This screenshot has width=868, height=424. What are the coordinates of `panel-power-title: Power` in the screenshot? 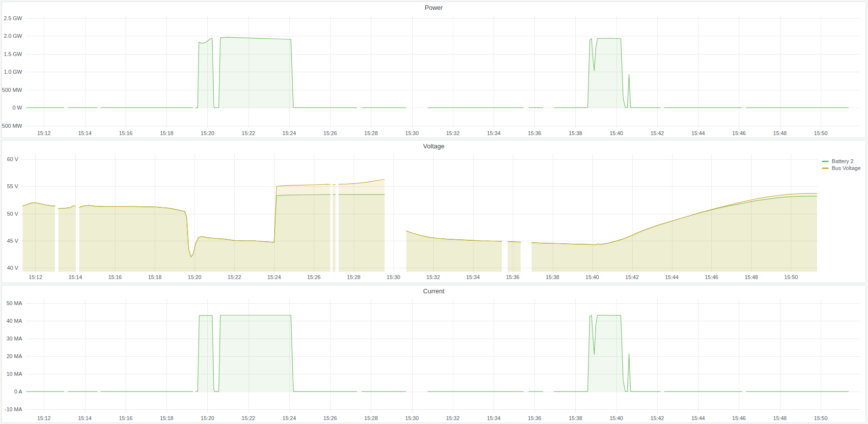 It's located at (434, 7).